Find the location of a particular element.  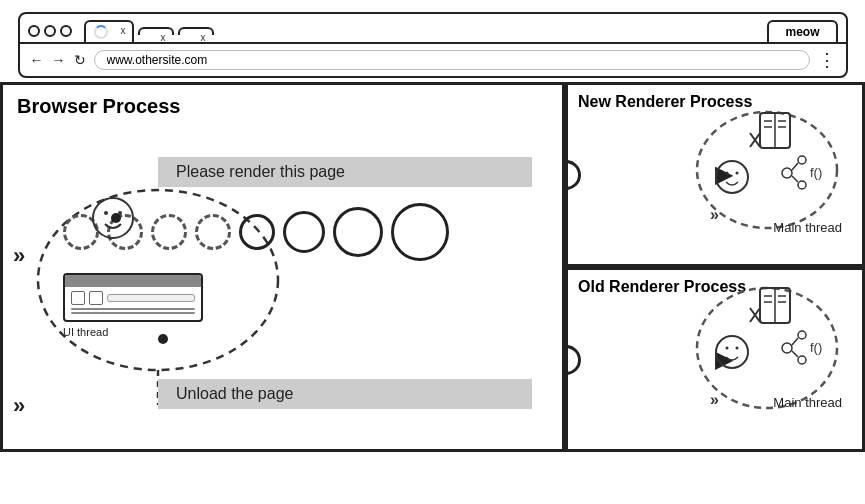

old-renderer-main-thread: Main thread is located at coordinates (808, 402).